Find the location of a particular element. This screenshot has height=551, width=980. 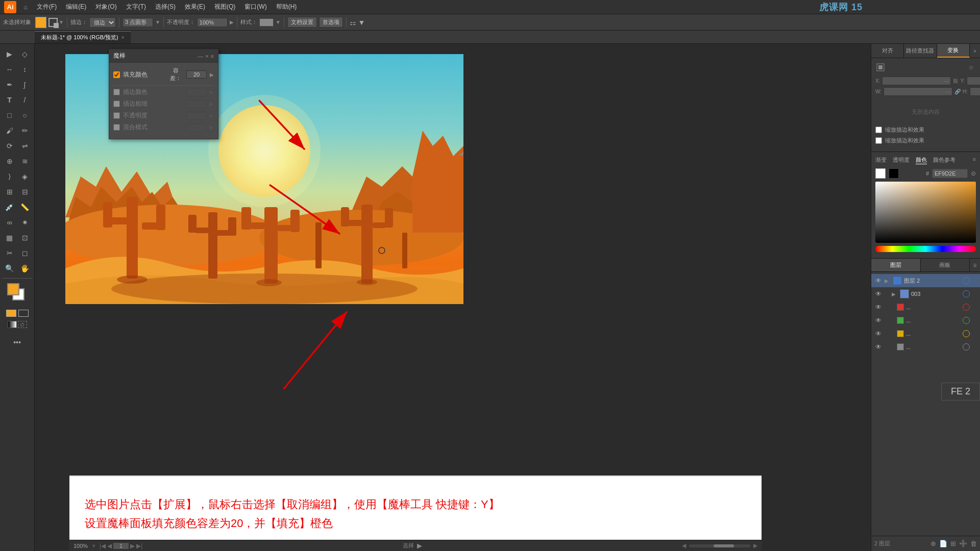

rect-tool: □ is located at coordinates (10, 115).